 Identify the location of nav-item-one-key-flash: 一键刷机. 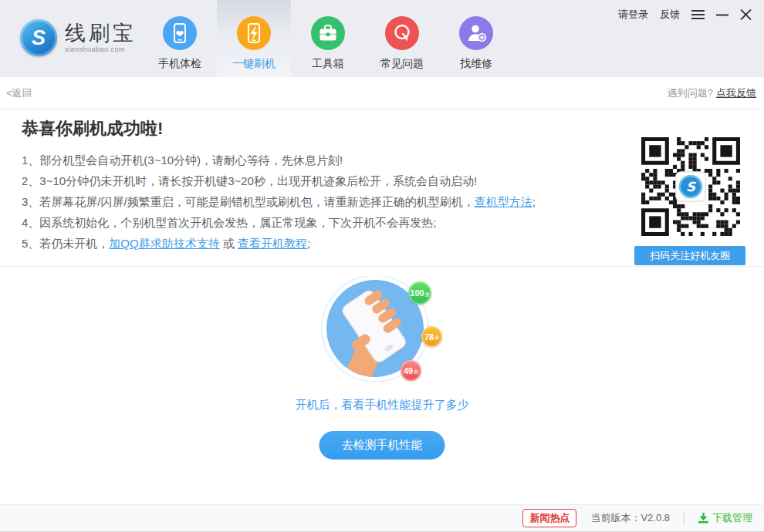
(254, 39).